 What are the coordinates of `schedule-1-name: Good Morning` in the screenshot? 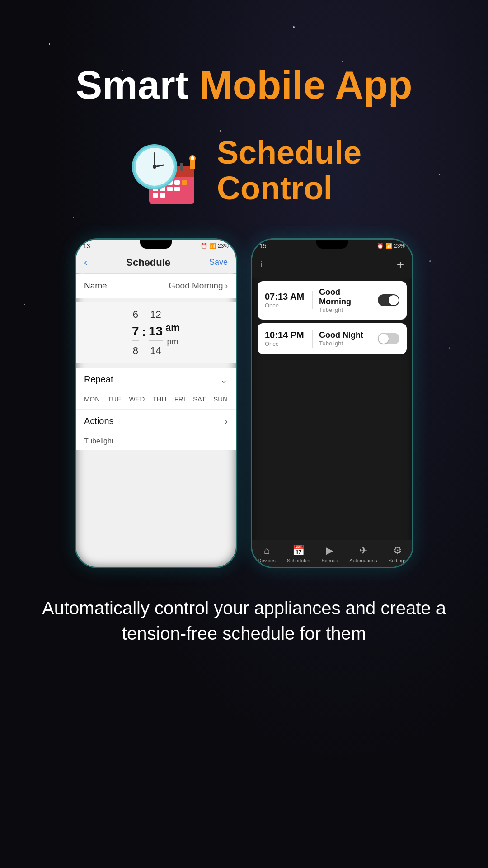 It's located at (345, 297).